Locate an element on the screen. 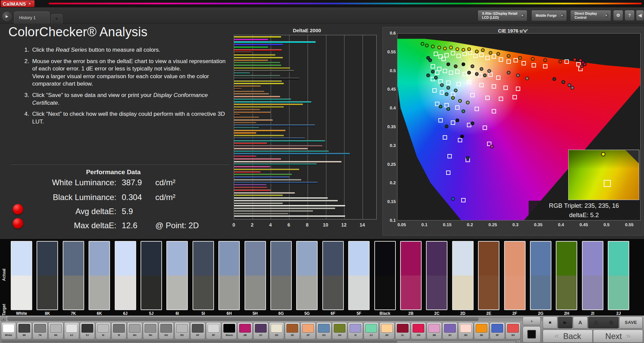 Image resolution: width=644 pixels, height=343 pixels. read-continuous-button: A is located at coordinates (580, 323).